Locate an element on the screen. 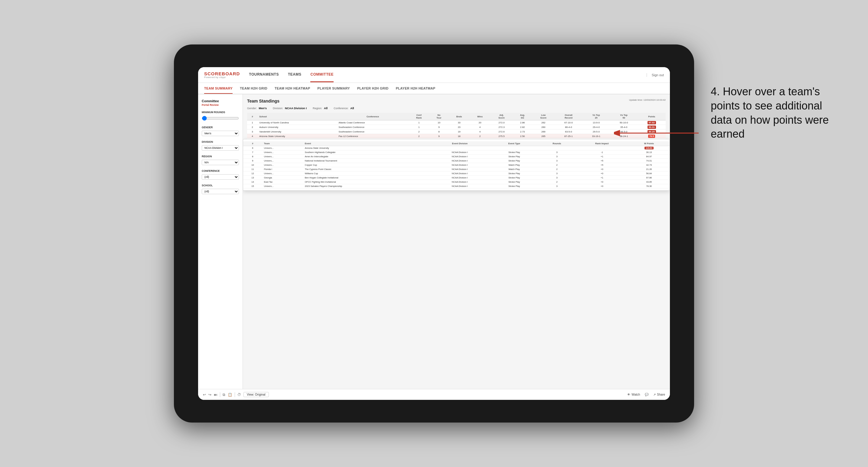  share-label: Share is located at coordinates (661, 395).